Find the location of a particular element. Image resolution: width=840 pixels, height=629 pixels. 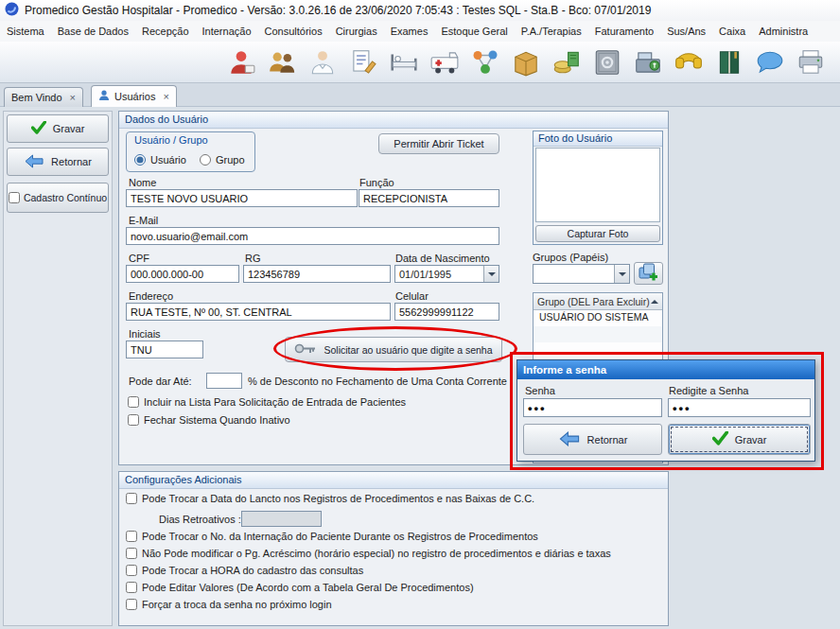

menu-item-faturamento: Faturamento is located at coordinates (624, 31).